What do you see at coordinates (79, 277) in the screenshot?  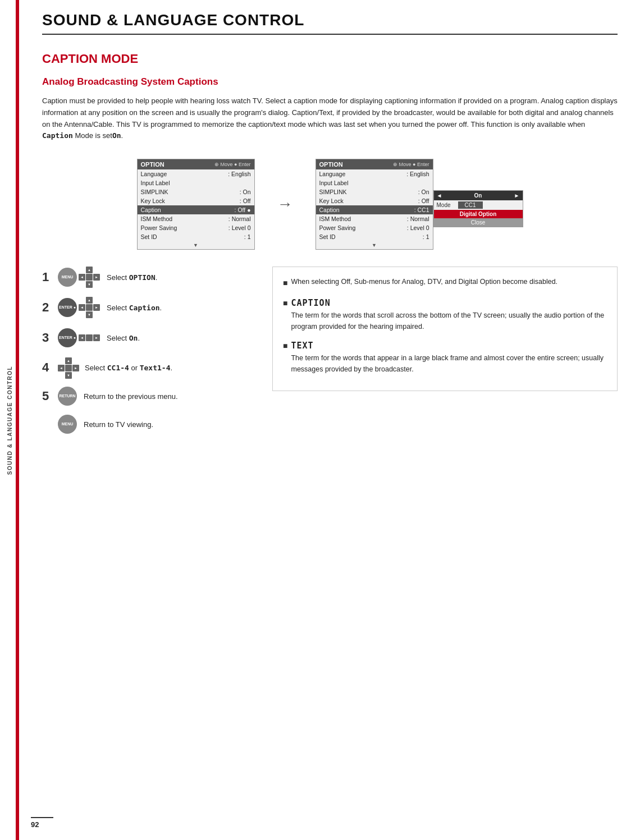 I see `step-1-icons: MENU ▲ ◄ ► ▼` at bounding box center [79, 277].